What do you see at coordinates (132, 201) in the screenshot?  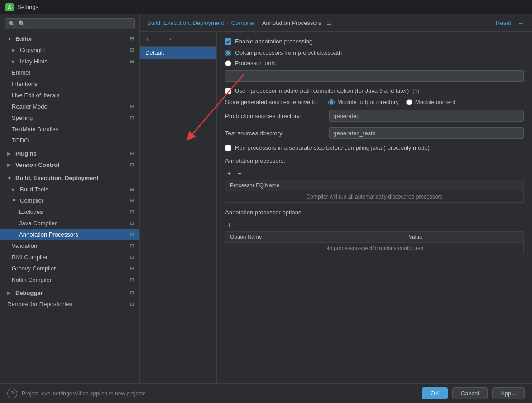 I see `gear-icon-compiler: ⊞` at bounding box center [132, 201].